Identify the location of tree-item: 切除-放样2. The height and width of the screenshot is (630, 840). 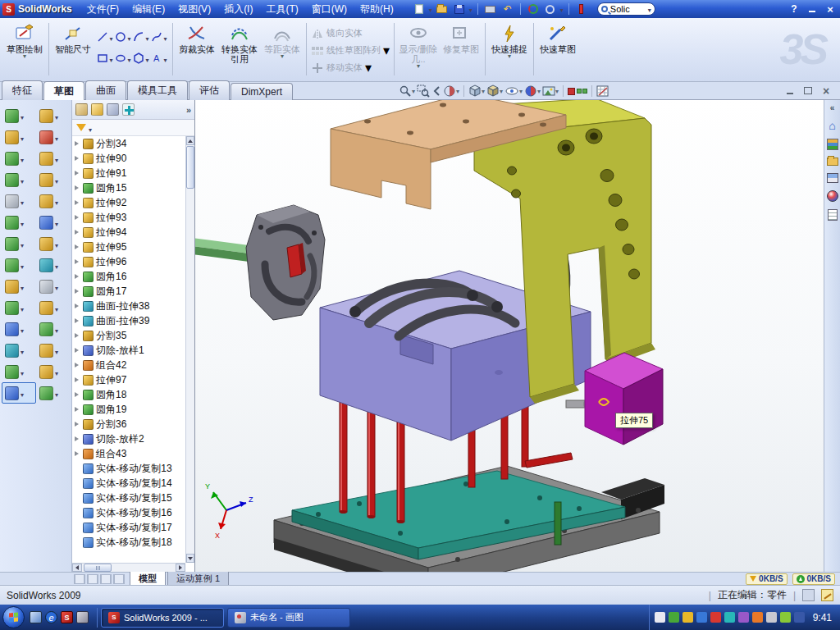
(129, 439).